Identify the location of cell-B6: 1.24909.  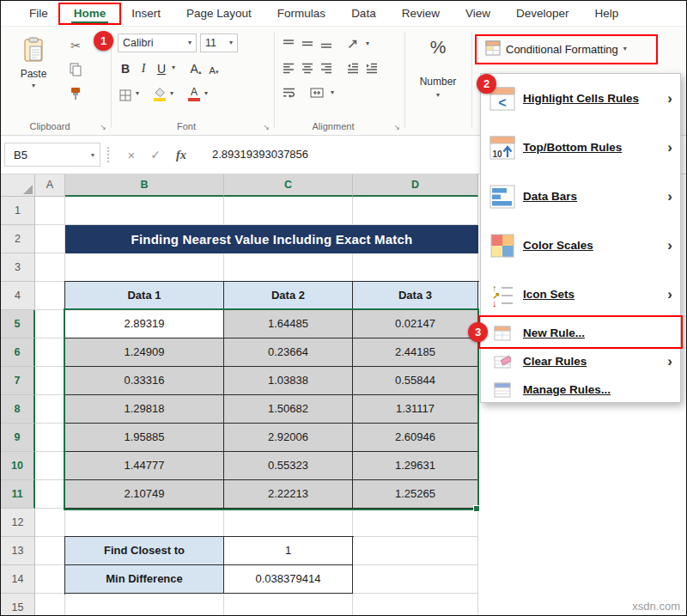
(144, 352).